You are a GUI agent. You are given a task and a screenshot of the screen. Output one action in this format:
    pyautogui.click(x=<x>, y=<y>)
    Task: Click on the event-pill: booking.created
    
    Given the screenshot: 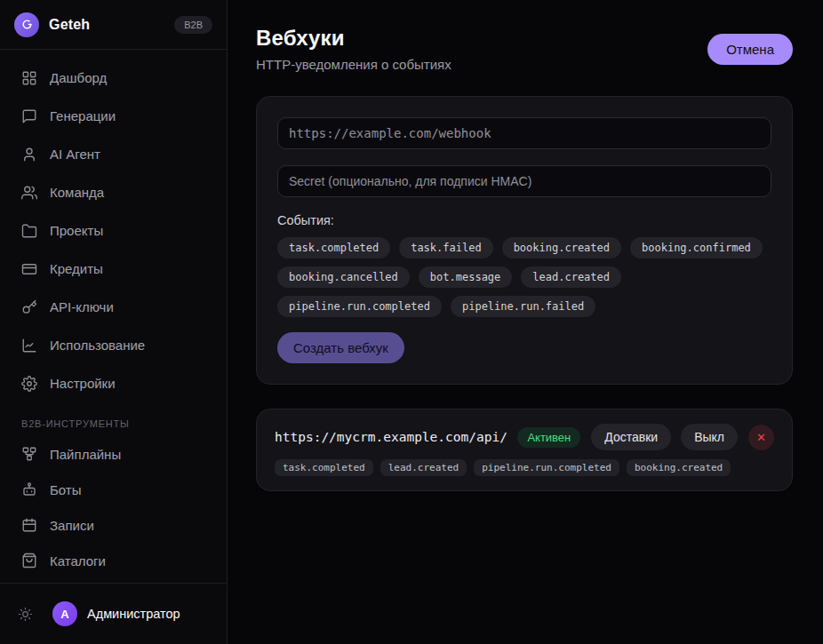 What is the action you would take?
    pyautogui.click(x=562, y=248)
    